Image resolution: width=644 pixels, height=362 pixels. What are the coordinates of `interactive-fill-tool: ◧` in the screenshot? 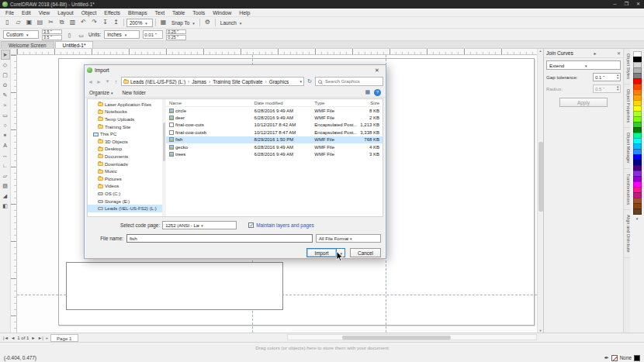 It's located at (5, 206).